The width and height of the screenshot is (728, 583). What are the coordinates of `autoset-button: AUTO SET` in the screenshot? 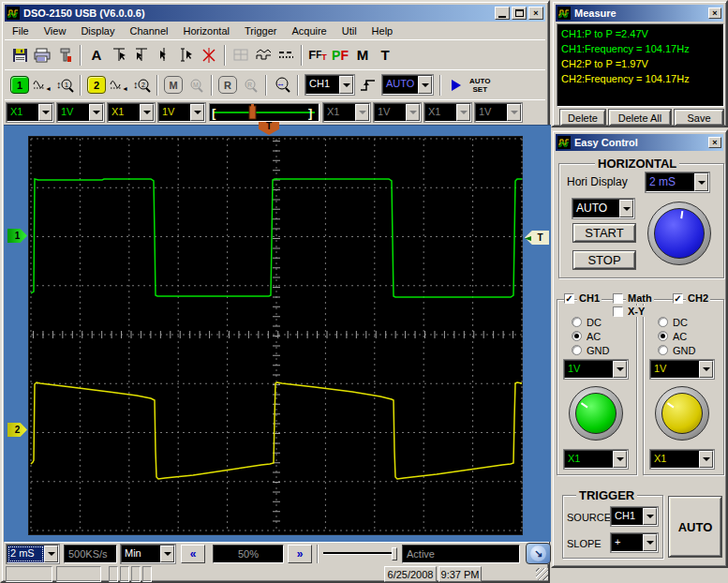 It's located at (480, 85).